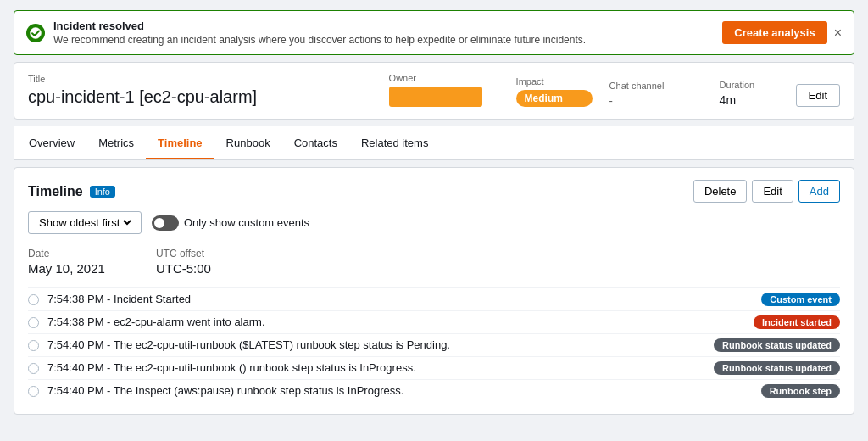 The height and width of the screenshot is (441, 868). Describe the element at coordinates (66, 254) in the screenshot. I see `date-label: Date` at that location.